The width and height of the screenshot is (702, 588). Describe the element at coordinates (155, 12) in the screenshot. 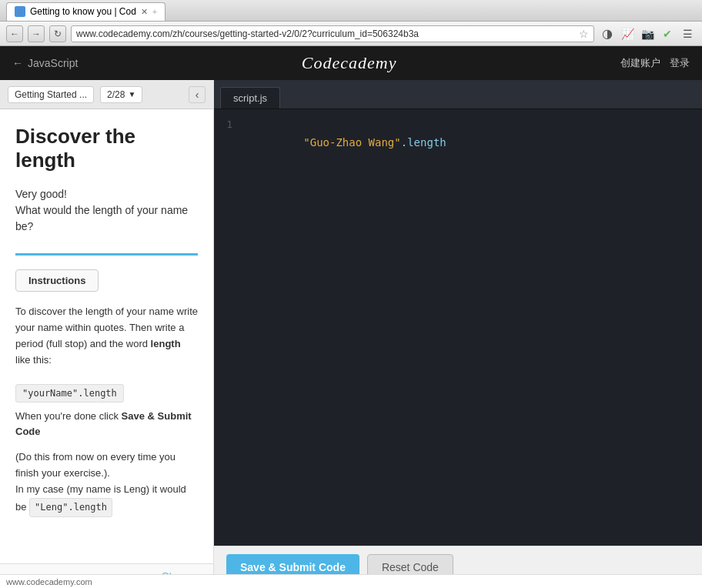

I see `tab-new-icon: +` at that location.